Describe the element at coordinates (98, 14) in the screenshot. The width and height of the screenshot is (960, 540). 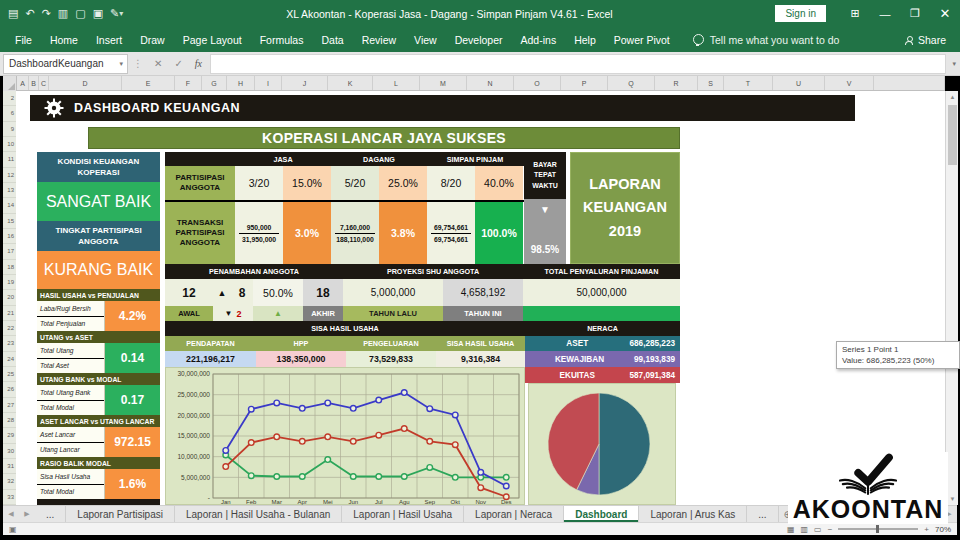
I see `new-sheet-icon: ▣` at that location.